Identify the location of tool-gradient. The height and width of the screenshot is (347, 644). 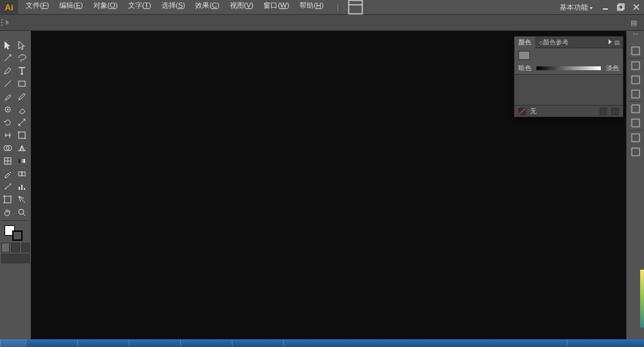
(22, 161).